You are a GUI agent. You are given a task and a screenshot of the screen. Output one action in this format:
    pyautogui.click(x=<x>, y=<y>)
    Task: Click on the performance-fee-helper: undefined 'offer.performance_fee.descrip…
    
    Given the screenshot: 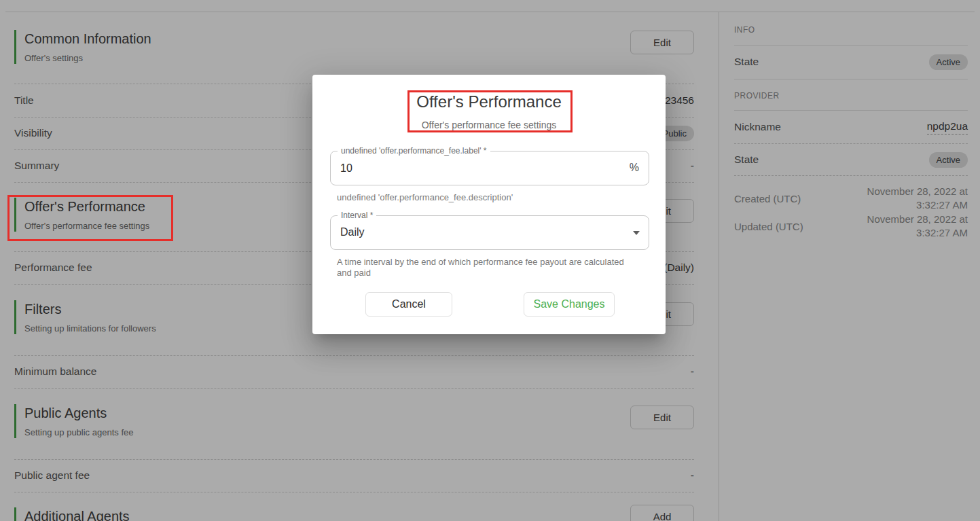 What is the action you would take?
    pyautogui.click(x=425, y=198)
    